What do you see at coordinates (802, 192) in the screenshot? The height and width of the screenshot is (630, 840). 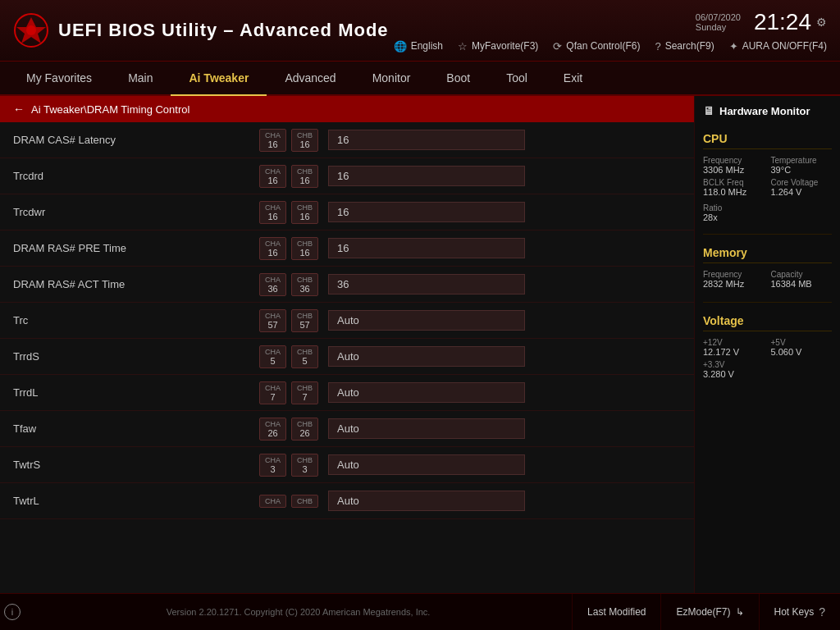 I see `cpu-core-voltage-value: 1.264 V` at bounding box center [802, 192].